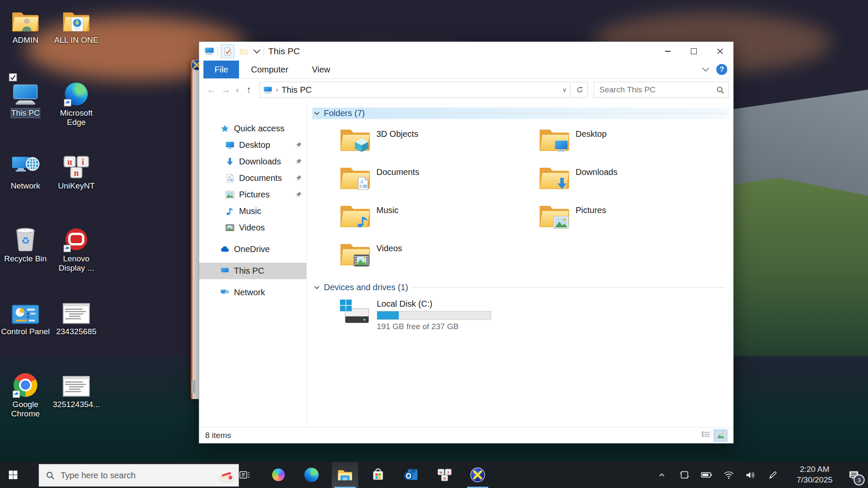  What do you see at coordinates (466, 69) in the screenshot?
I see `ribbon-tabs: File Computer View ?` at bounding box center [466, 69].